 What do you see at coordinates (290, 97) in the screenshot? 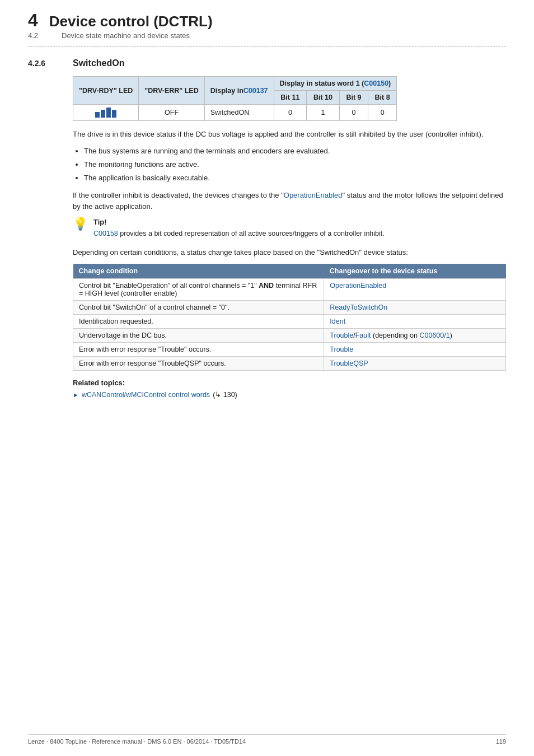
I see `th-bit11: Bit 11` at bounding box center [290, 97].